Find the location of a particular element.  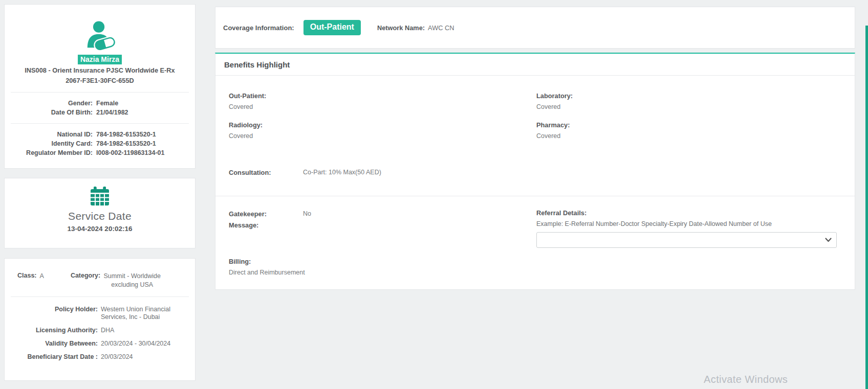

scrollbar is located at coordinates (867, 208).